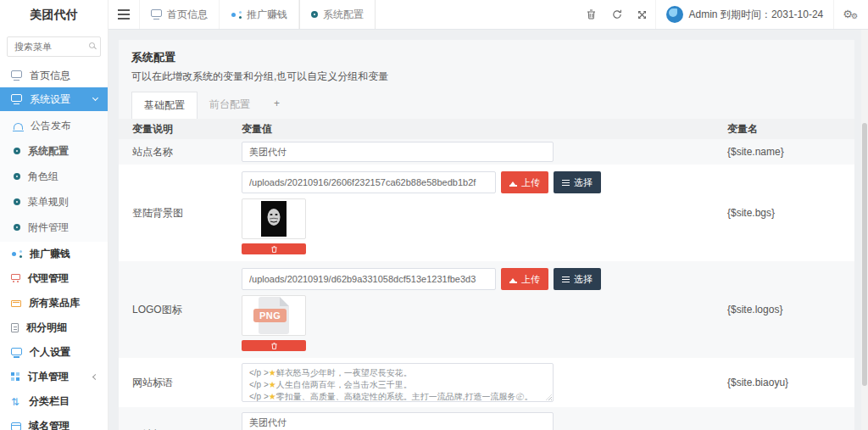  What do you see at coordinates (643, 14) in the screenshot?
I see `fullscreen-button` at bounding box center [643, 14].